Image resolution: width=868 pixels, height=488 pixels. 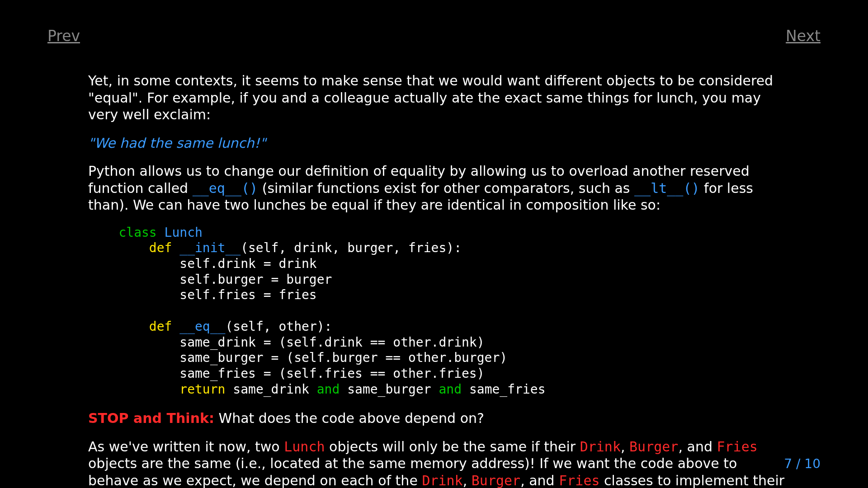 What do you see at coordinates (446, 188) in the screenshot?
I see `text: (similar functions exist for other compa…` at bounding box center [446, 188].